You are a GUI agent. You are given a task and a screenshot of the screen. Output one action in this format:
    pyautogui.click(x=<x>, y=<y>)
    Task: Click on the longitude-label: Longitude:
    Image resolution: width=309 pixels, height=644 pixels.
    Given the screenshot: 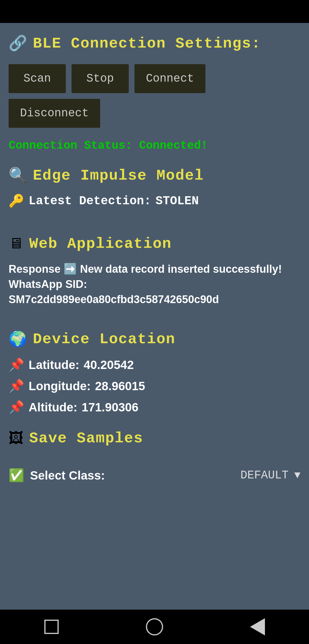 What is the action you would take?
    pyautogui.click(x=60, y=386)
    